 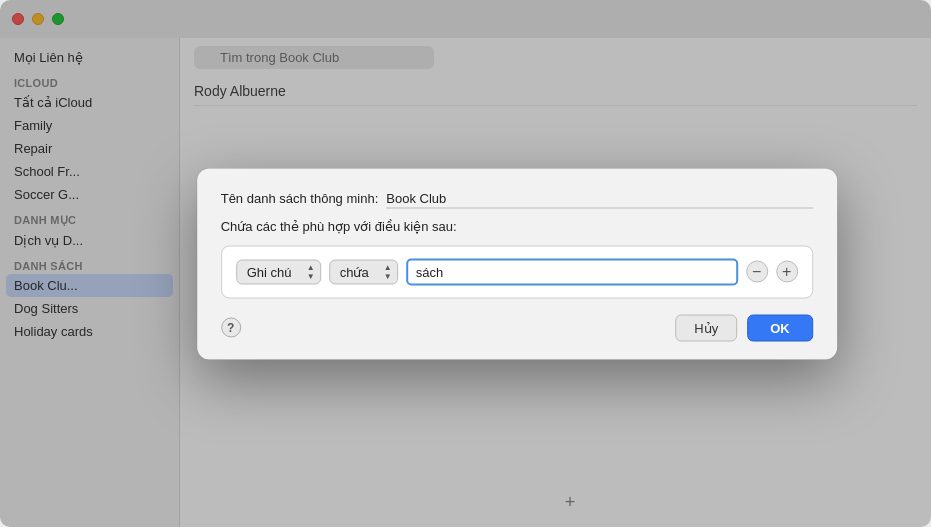 I want to click on condition-box: Ghi chú ▲ ▼ chứa ▲ ▼ −, so click(x=517, y=272).